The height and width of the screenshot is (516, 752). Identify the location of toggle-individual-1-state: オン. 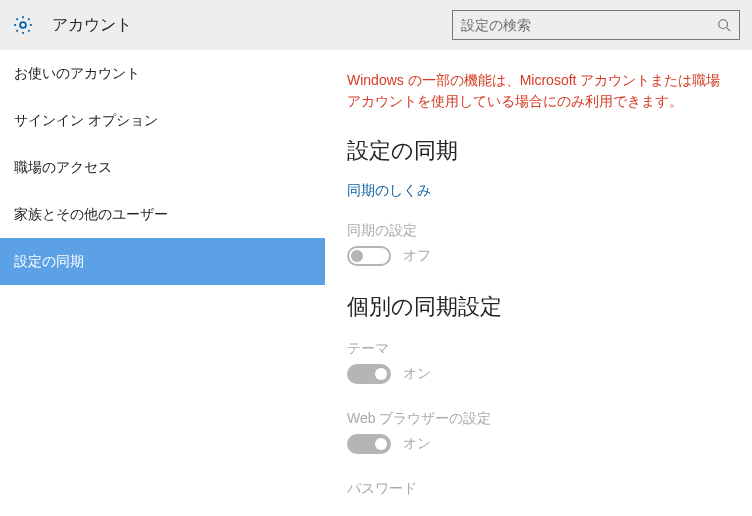
(417, 444).